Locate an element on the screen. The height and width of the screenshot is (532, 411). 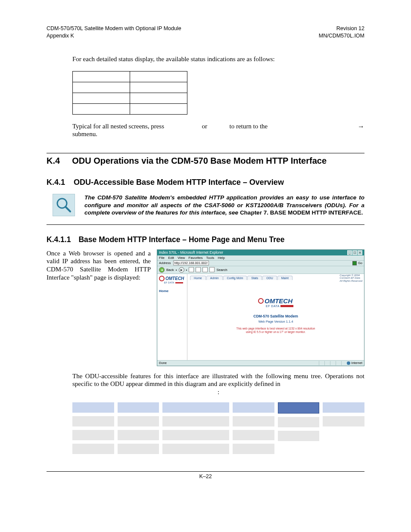
heading-k4: K.4 ODU Operations via the CDM-570 Base … is located at coordinates (206, 161).